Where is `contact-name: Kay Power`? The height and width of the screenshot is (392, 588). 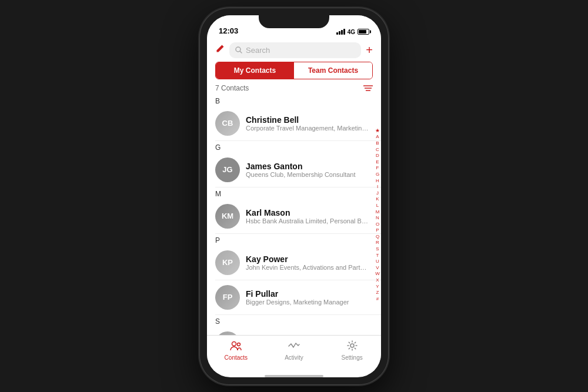
contact-name: Kay Power is located at coordinates (308, 259).